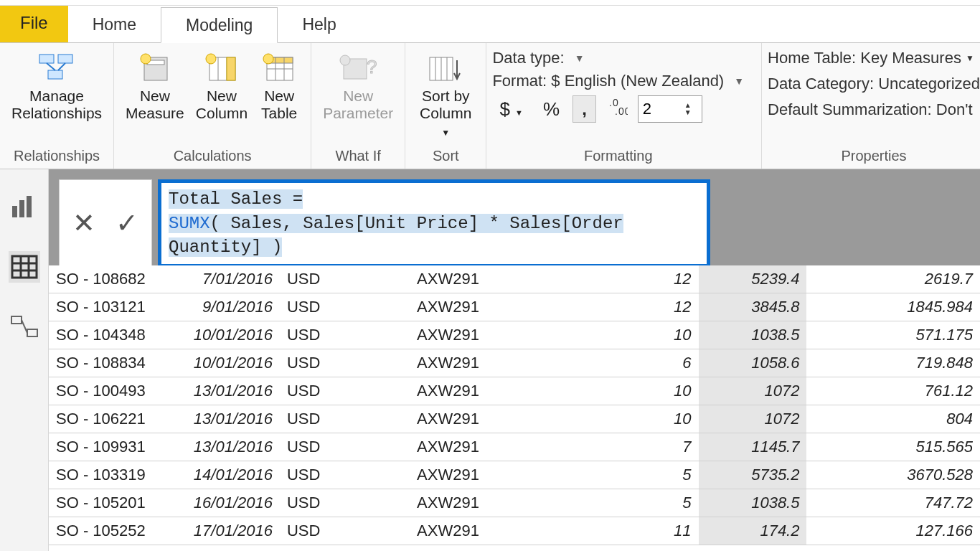 The height and width of the screenshot is (551, 980). I want to click on cell-so: SO - 104348, so click(110, 336).